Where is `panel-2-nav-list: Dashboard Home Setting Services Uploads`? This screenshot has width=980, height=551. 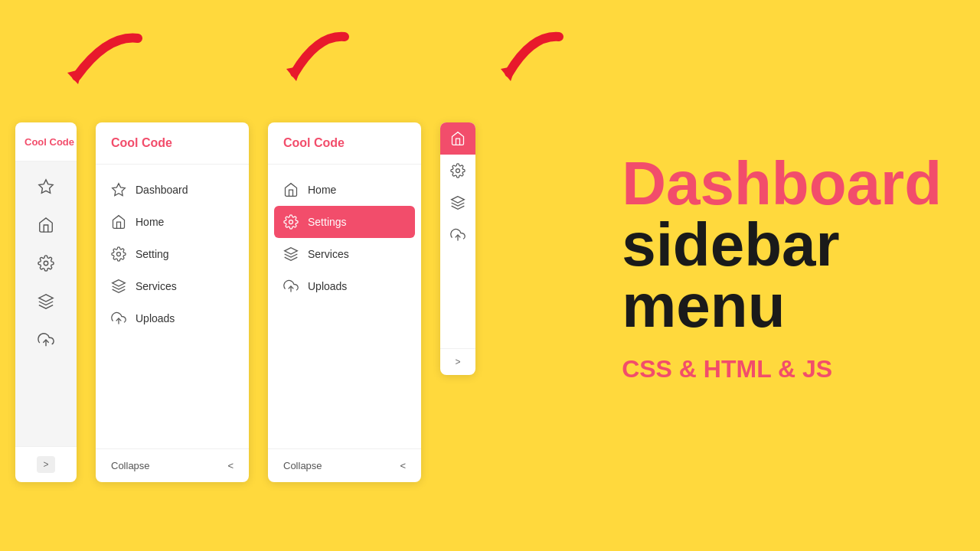 panel-2-nav-list: Dashboard Home Setting Services Uploads is located at coordinates (172, 306).